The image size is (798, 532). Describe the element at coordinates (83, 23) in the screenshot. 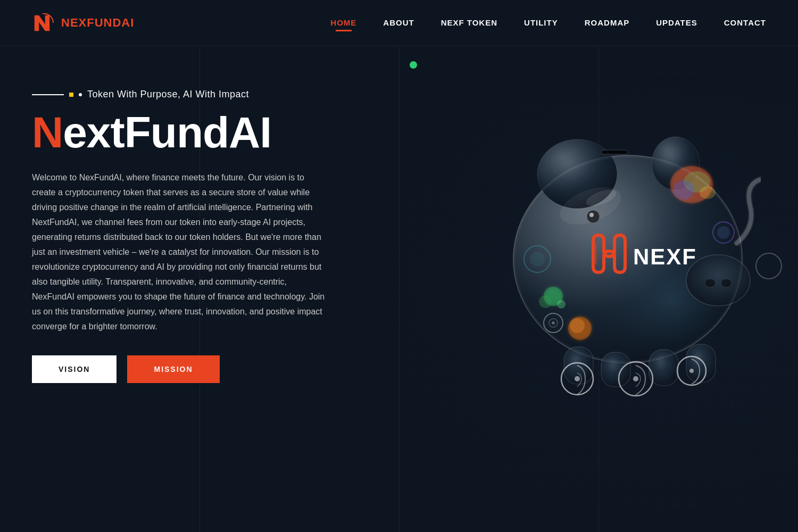

I see `logo: NEXFUNDAI` at that location.